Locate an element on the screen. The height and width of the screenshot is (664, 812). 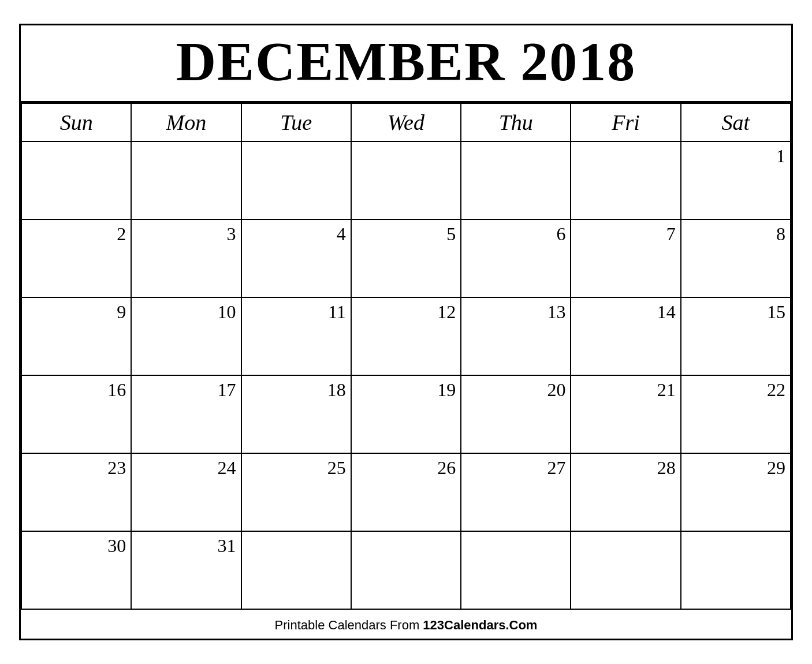
calendar-day-cell: 5 is located at coordinates (406, 259).